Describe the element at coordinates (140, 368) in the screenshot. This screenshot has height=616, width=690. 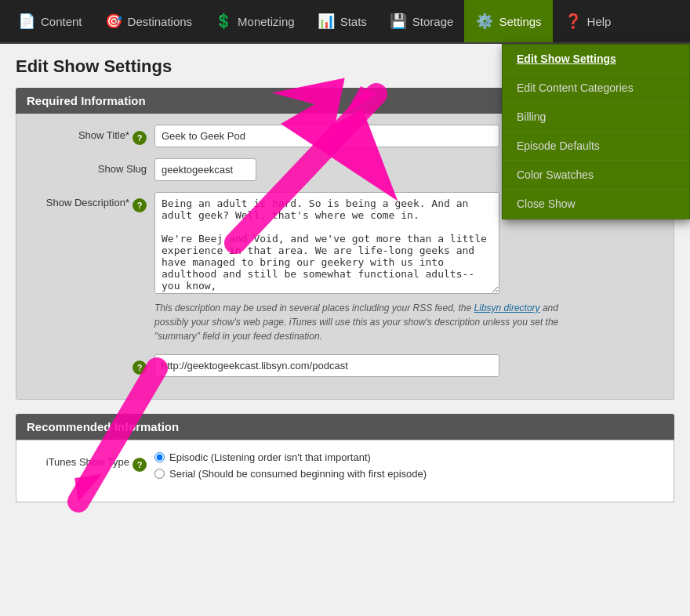
I see `website-url-help-icon: ?` at that location.